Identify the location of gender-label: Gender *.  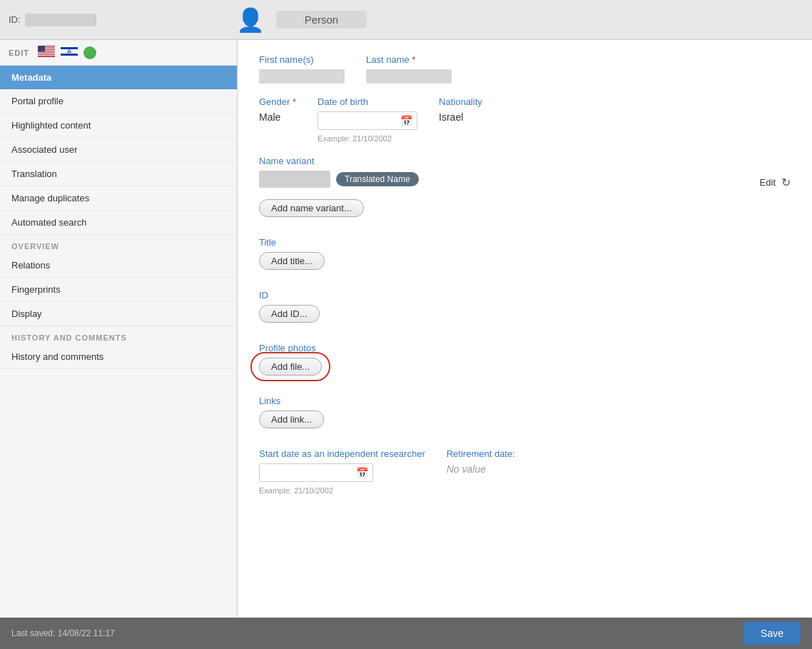
(278, 101).